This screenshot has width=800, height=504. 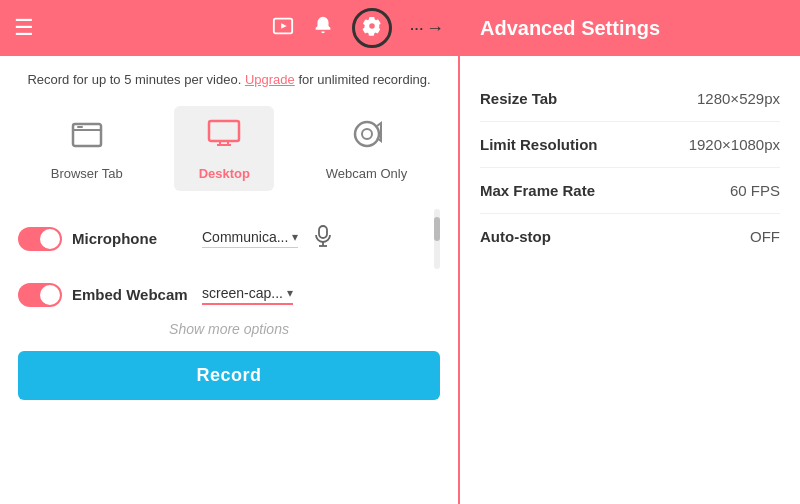 What do you see at coordinates (630, 145) in the screenshot?
I see `limit-resolution-item: Limit Resolution 1920×1080px` at bounding box center [630, 145].